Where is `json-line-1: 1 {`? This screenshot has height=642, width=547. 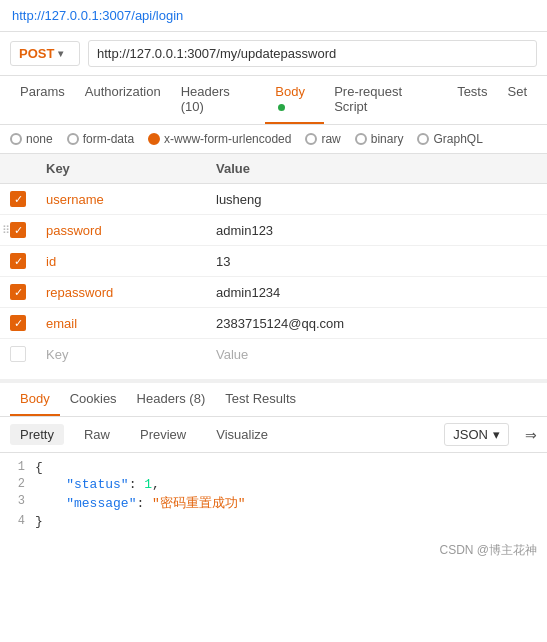
json-line-1: 1 { is located at coordinates (274, 468).